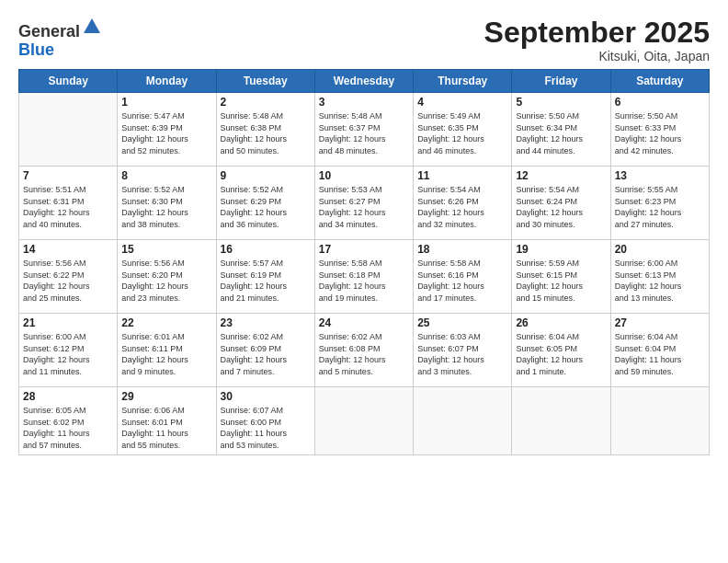  I want to click on day-header-row: Sunday Monday Tuesday Wednesday Thursday…, so click(364, 81).